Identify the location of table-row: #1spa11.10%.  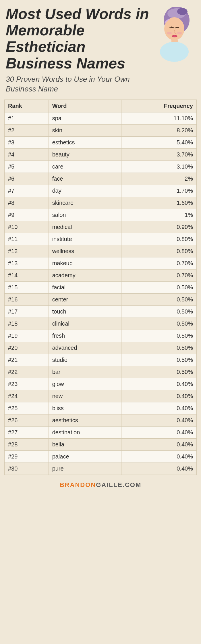
(100, 119).